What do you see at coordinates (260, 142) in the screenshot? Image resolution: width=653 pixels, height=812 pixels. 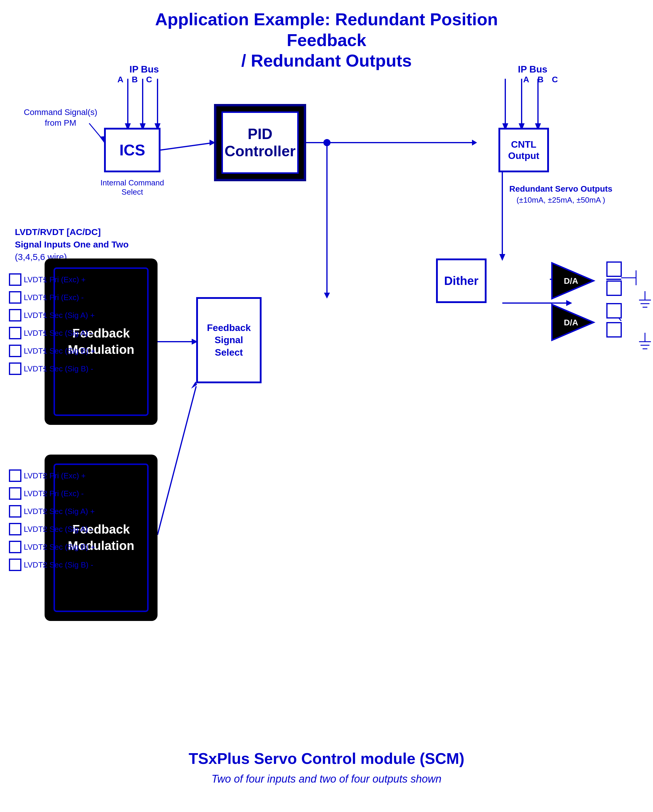 I see `pid-label: PIDController` at bounding box center [260, 142].